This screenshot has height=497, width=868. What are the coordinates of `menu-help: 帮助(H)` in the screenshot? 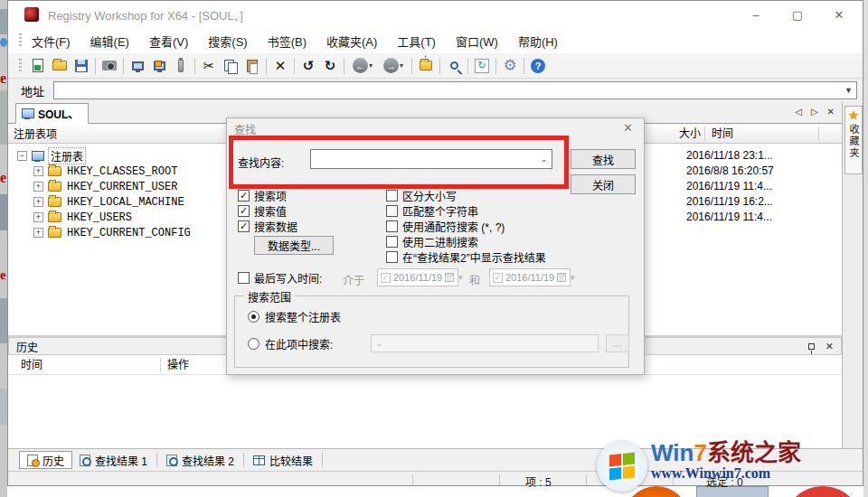 It's located at (538, 42).